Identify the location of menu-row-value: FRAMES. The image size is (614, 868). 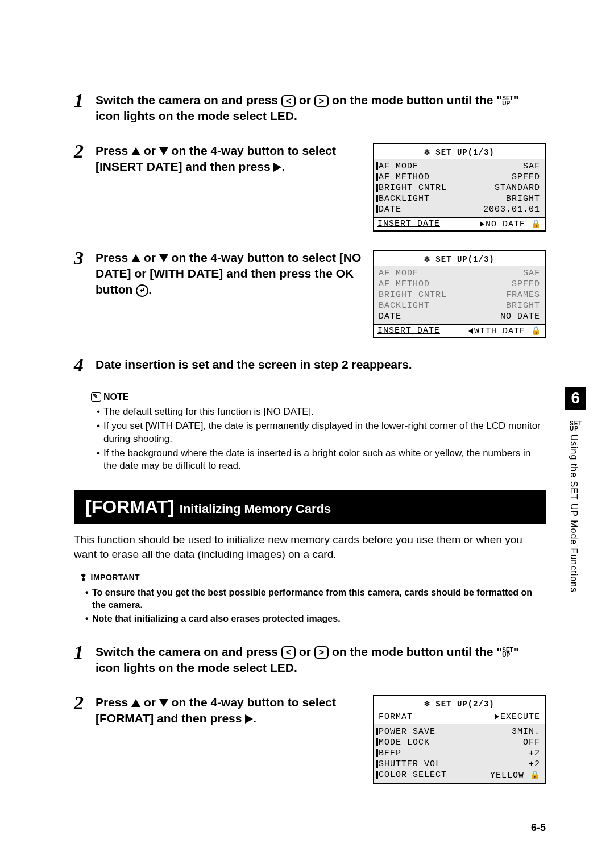
(523, 295).